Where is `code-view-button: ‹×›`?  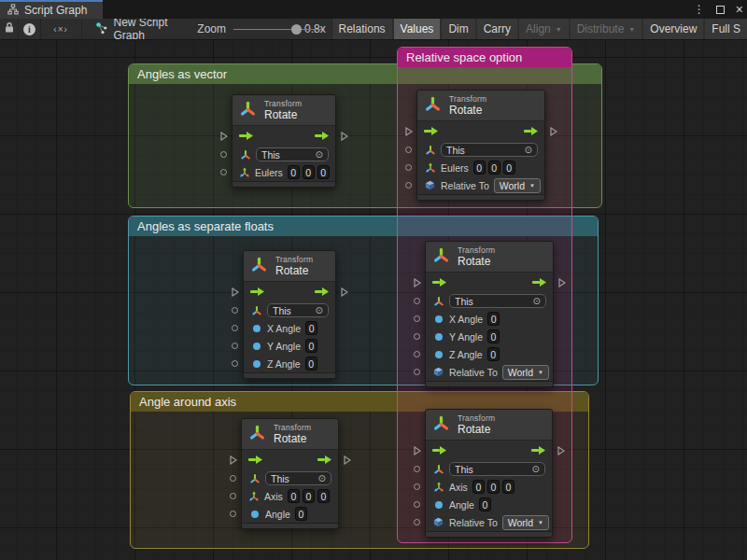 code-view-button: ‹×› is located at coordinates (60, 30).